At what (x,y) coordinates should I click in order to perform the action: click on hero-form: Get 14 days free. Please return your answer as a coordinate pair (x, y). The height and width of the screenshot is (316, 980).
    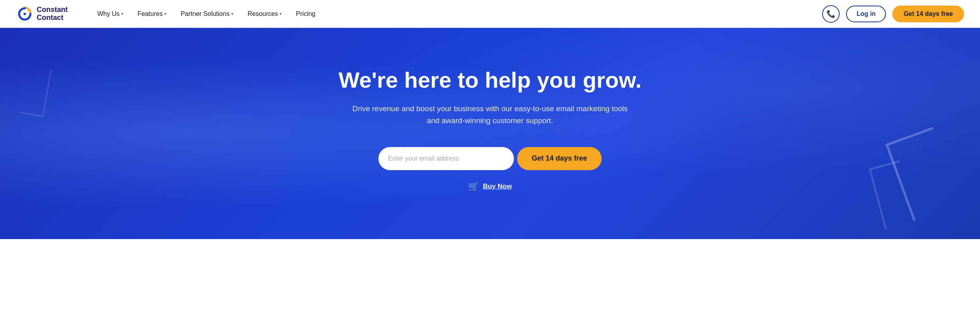
    Looking at the image, I should click on (490, 159).